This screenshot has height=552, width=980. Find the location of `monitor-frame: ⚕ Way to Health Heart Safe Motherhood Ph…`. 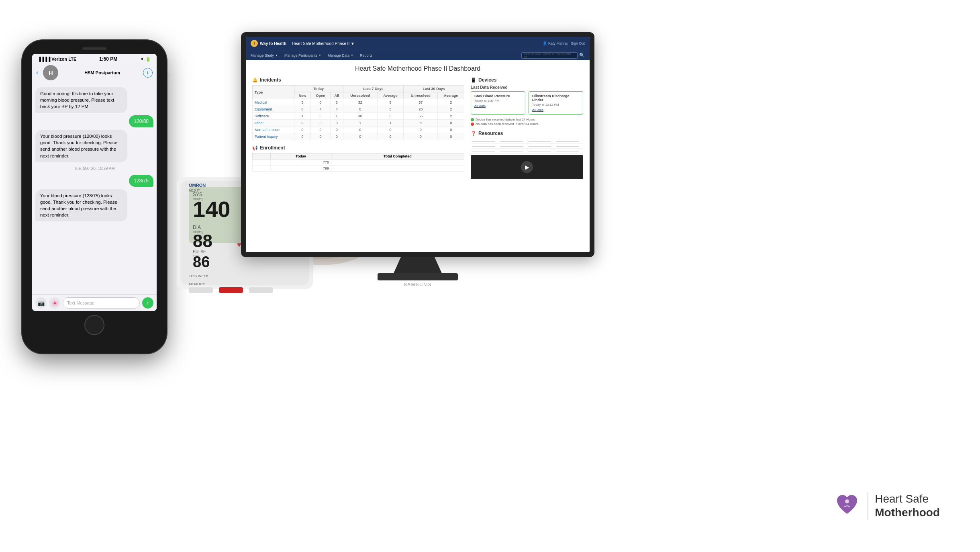

monitor-frame: ⚕ Way to Health Heart Safe Motherhood Ph… is located at coordinates (418, 145).